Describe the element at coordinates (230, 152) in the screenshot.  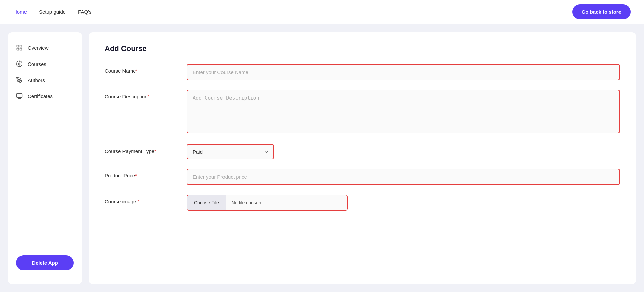
I see `payment-type-select: Paid Free` at that location.